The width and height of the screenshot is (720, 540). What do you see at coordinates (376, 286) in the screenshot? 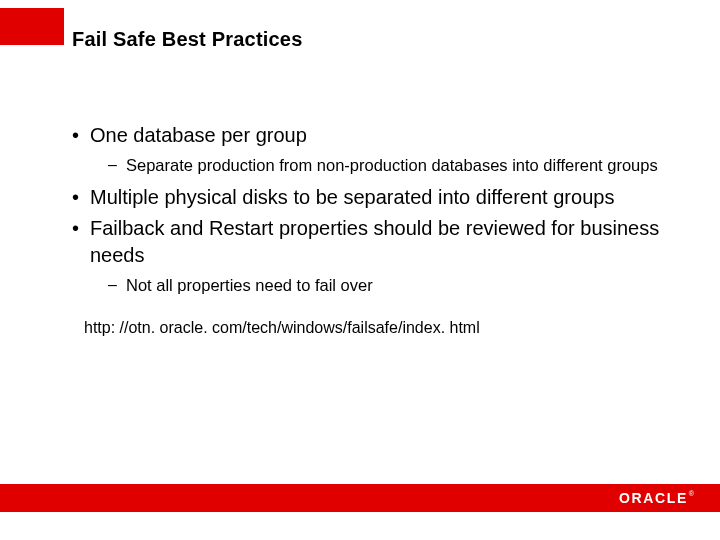
I see `sub-list: Not all properties need to fail over` at bounding box center [376, 286].